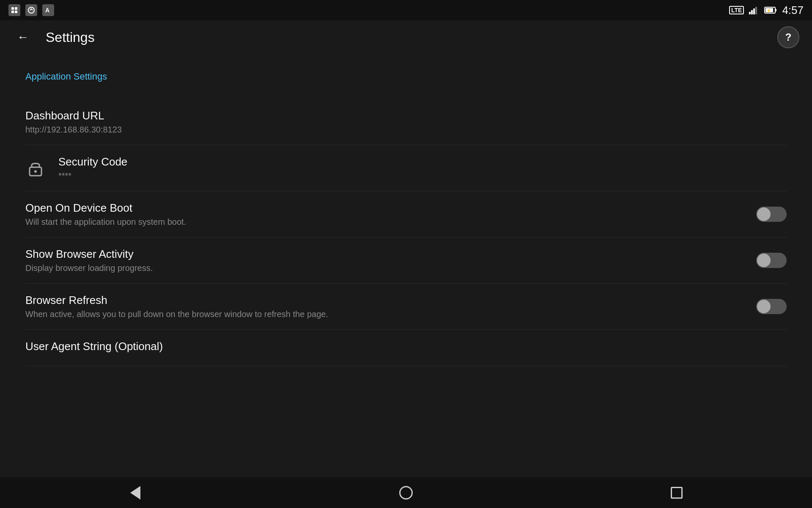 The height and width of the screenshot is (508, 812). What do you see at coordinates (422, 176) in the screenshot?
I see `setting-subtitle-security-code: ****` at bounding box center [422, 176].